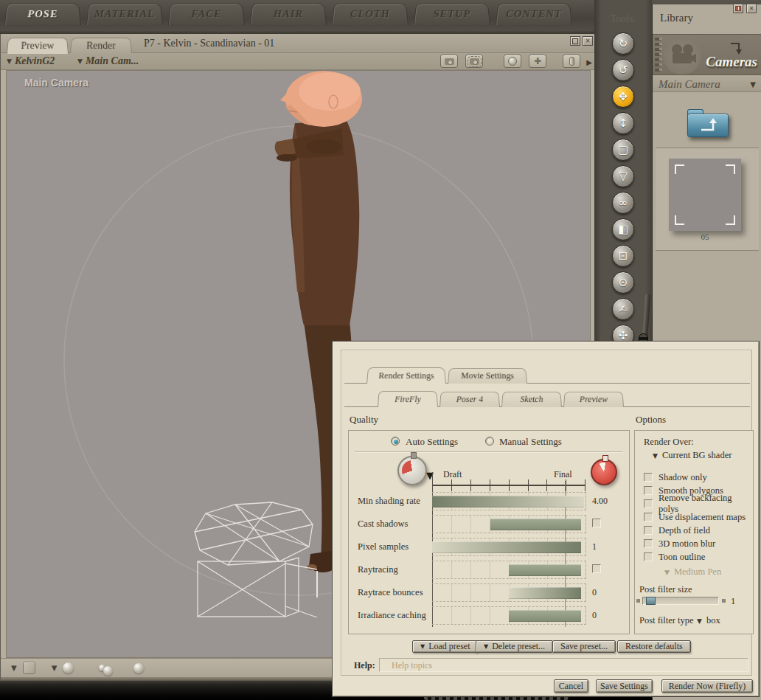  Describe the element at coordinates (449, 61) in the screenshot. I see `flyaround-camera-button` at that location.